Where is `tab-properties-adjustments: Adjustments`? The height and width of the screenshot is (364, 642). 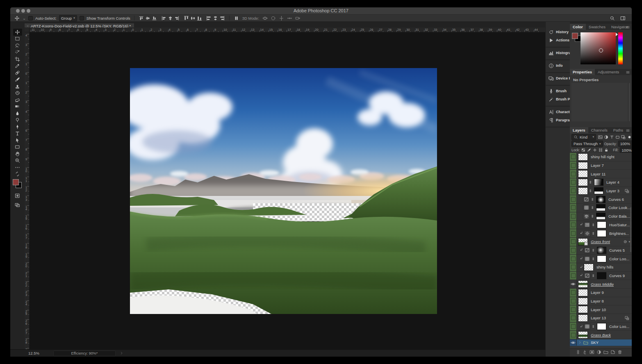
tab-properties-adjustments: Adjustments is located at coordinates (608, 72).